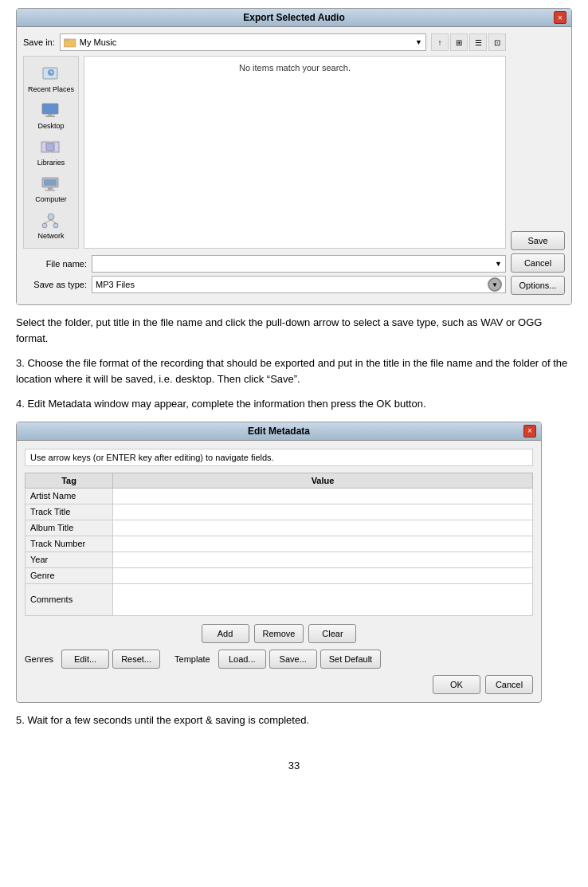 This screenshot has width=588, height=887. Describe the element at coordinates (279, 634) in the screenshot. I see `remove-button: Remove` at that location.